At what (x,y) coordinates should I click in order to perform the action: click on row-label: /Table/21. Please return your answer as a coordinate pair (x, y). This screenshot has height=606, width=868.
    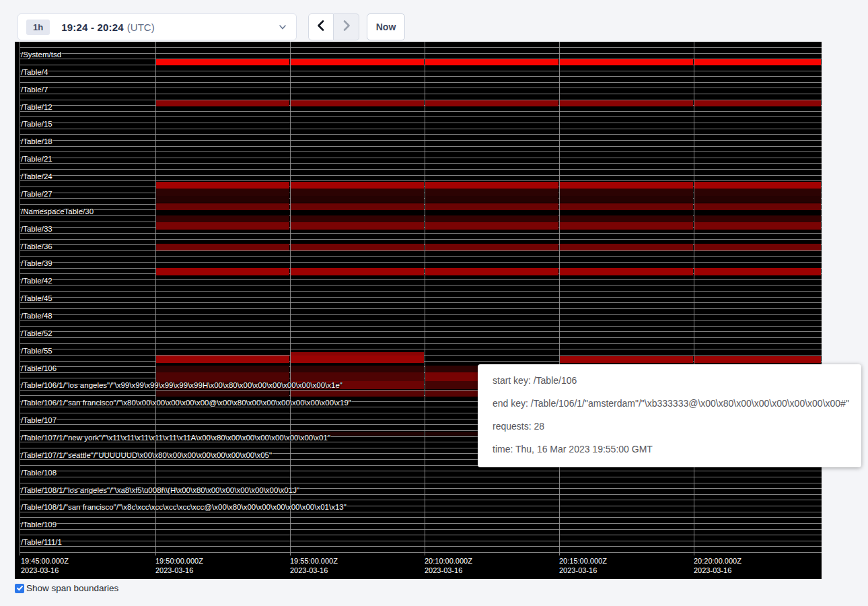
    Looking at the image, I should click on (36, 159).